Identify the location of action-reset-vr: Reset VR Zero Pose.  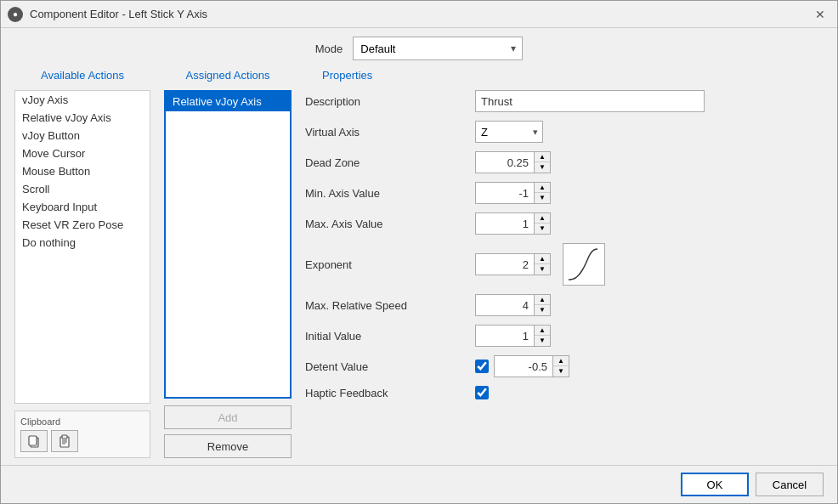
(82, 224).